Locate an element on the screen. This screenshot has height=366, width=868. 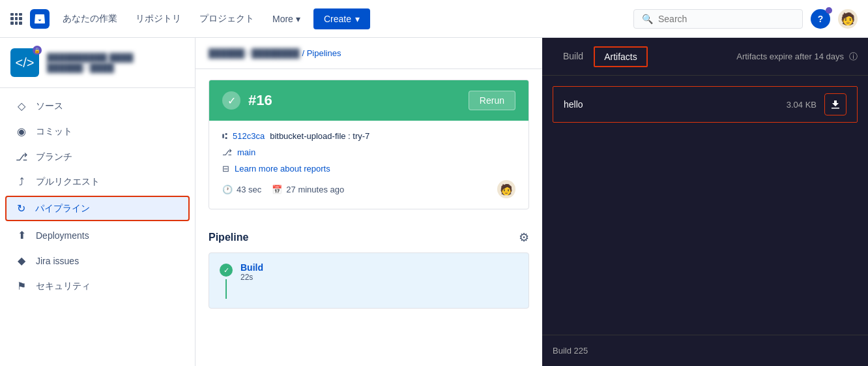
artifact-name: hello is located at coordinates (573, 104).